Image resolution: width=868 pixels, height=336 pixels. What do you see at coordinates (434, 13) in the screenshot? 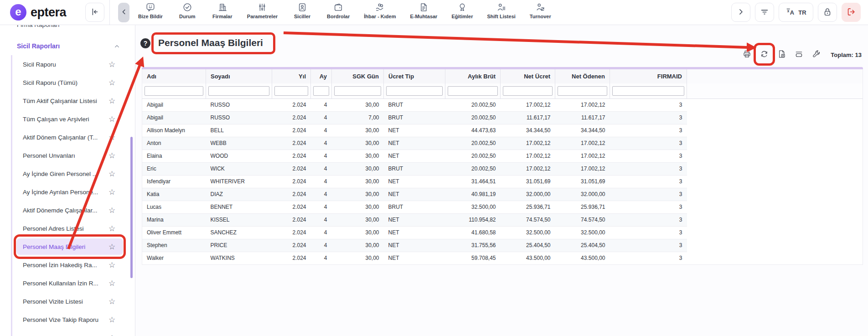
I see `top-bar: e eptera Bize Bildir Durum Firmalar Para…` at bounding box center [434, 13].